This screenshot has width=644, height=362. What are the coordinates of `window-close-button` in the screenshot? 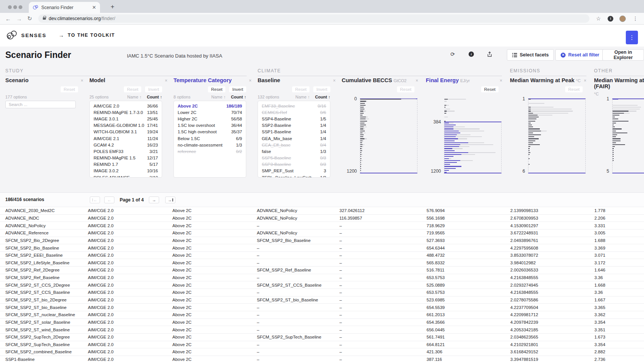 It's located at (10, 7).